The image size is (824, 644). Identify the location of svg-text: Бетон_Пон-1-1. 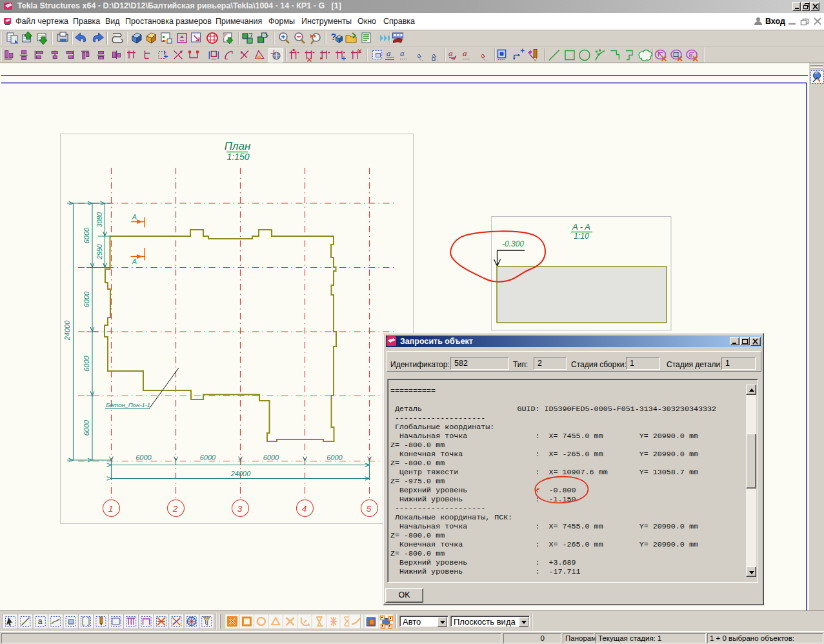
(128, 405).